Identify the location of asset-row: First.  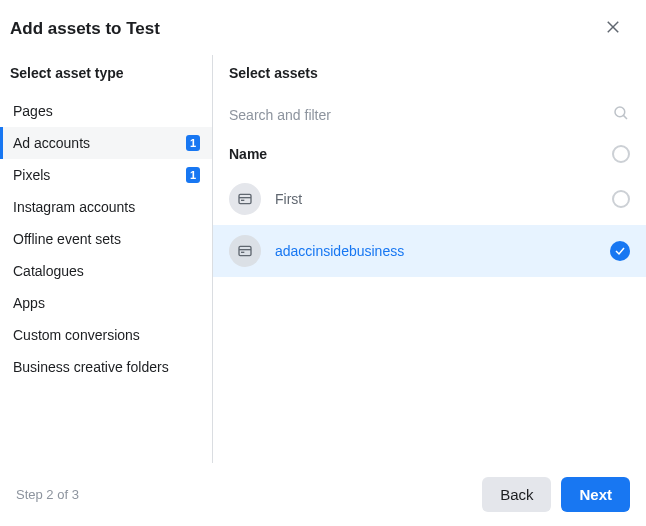
(430, 199).